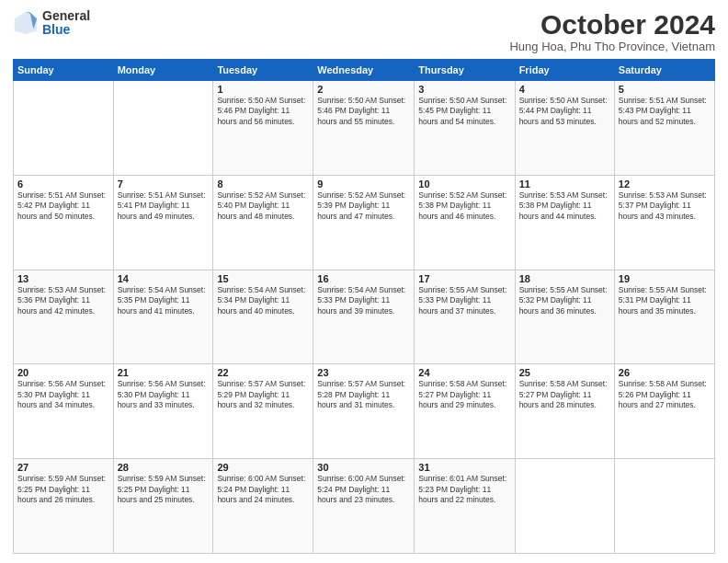  Describe the element at coordinates (464, 184) in the screenshot. I see `day-number: 10` at that location.